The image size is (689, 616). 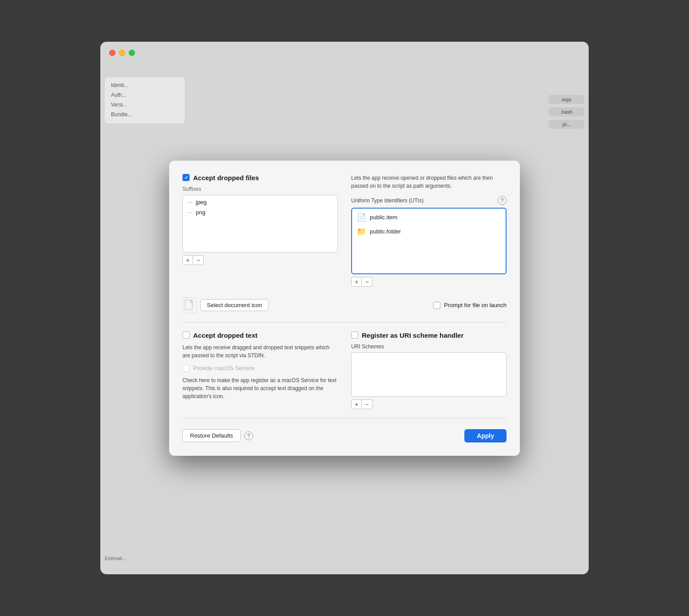 What do you see at coordinates (470, 305) in the screenshot?
I see `prompt-row: Prompt for file on launch` at bounding box center [470, 305].